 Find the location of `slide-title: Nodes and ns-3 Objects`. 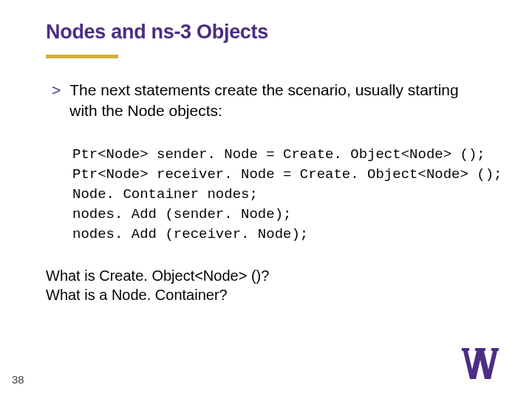

slide-title: Nodes and ns-3 Objects is located at coordinates (157, 33).